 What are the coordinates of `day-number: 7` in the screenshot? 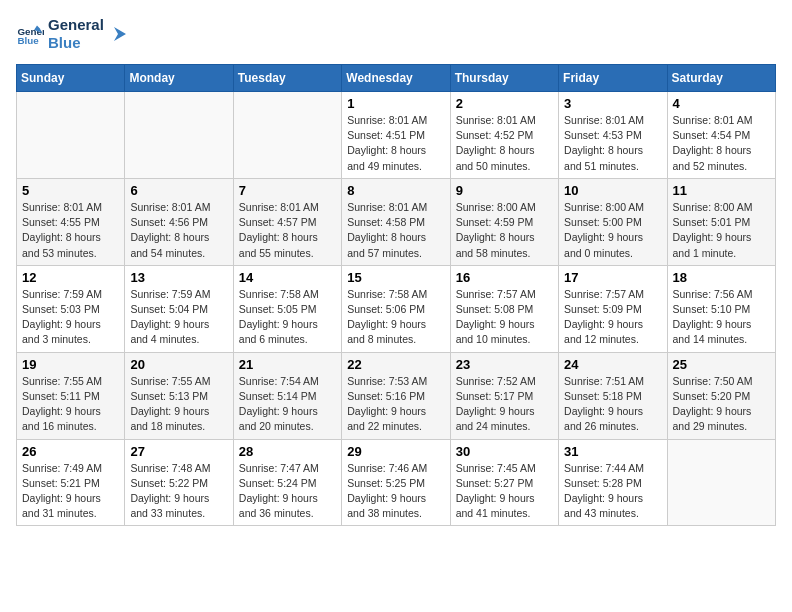 It's located at (288, 190).